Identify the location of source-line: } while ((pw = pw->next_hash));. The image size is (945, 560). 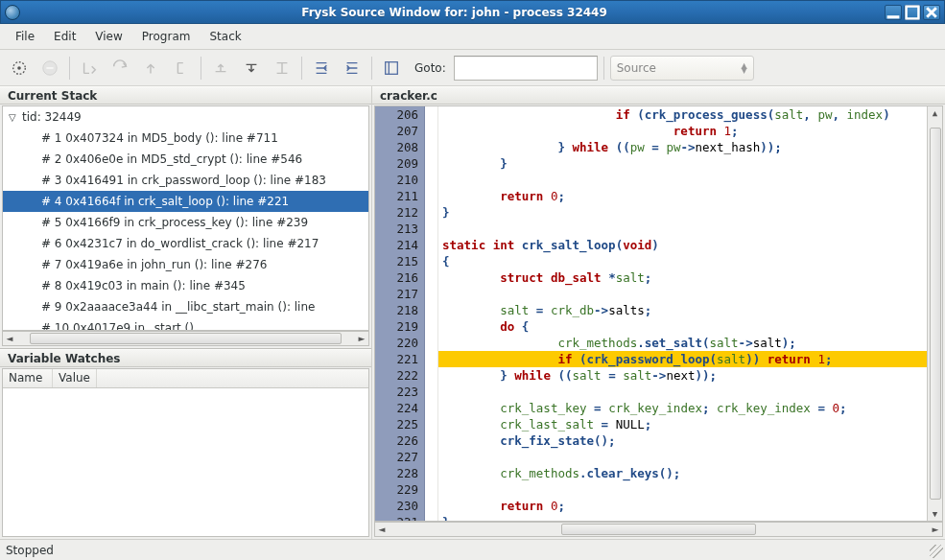
(683, 148).